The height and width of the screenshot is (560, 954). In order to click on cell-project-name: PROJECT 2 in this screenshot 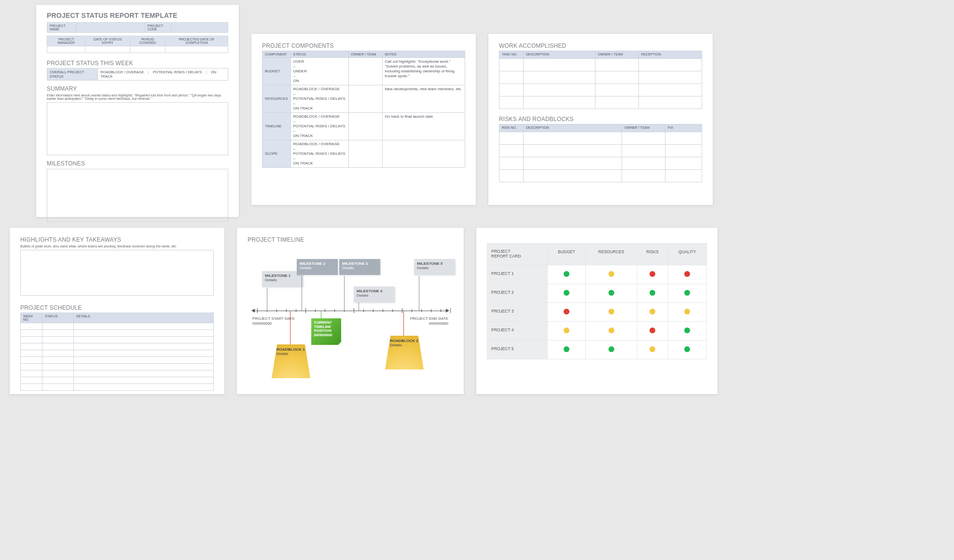, I will do `click(517, 293)`.